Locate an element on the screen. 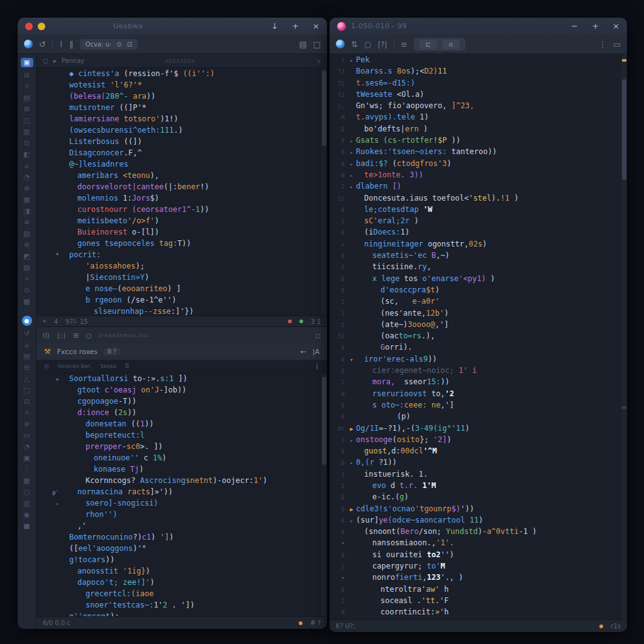 The width and height of the screenshot is (644, 644). activity-icon: ⊟ is located at coordinates (27, 367).